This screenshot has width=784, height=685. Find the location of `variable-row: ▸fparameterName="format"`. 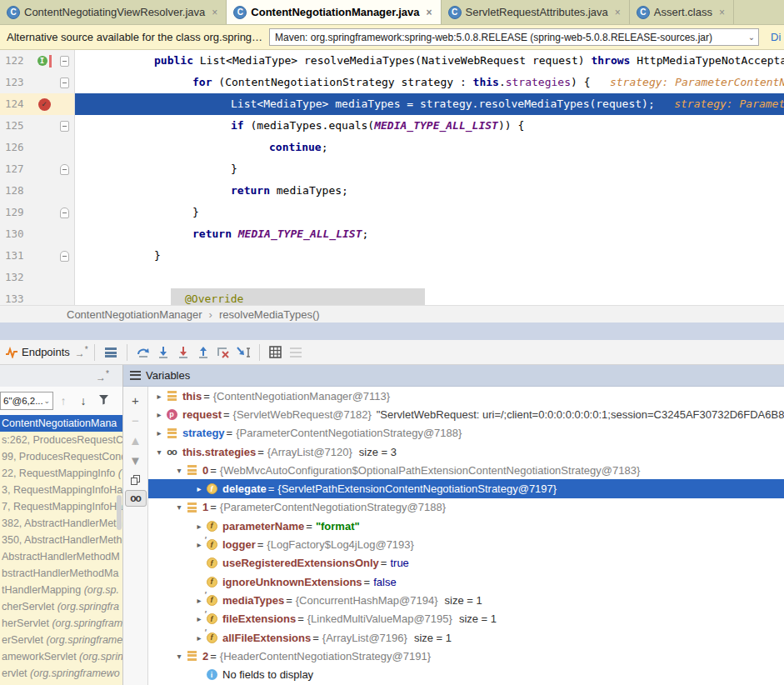

variable-row: ▸fparameterName="format" is located at coordinates (467, 526).